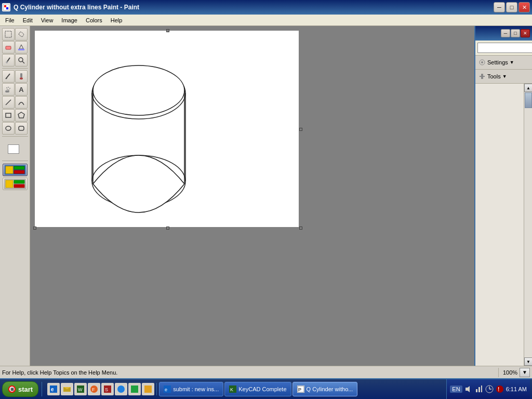 The height and width of the screenshot is (399, 532). I want to click on start-button: ⊞ start, so click(20, 389).